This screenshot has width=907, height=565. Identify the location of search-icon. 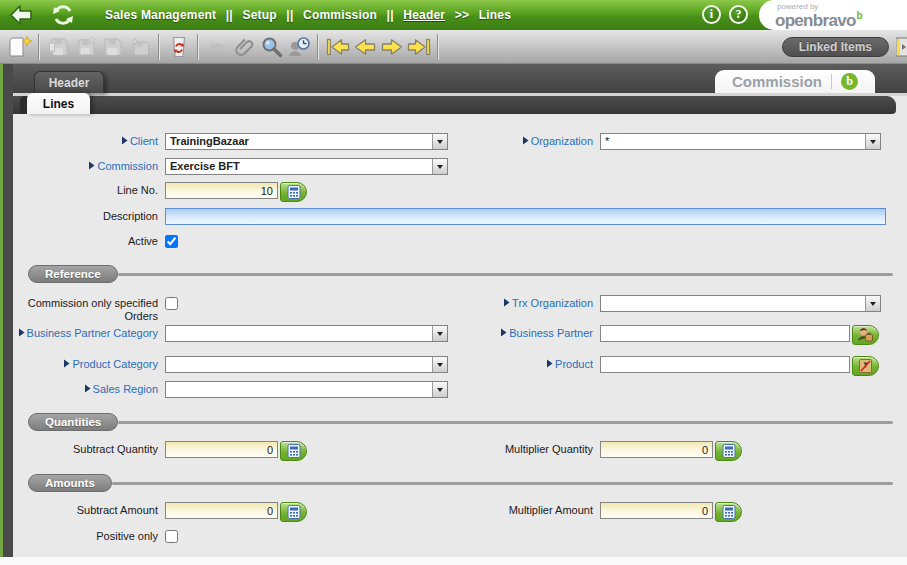
(272, 47).